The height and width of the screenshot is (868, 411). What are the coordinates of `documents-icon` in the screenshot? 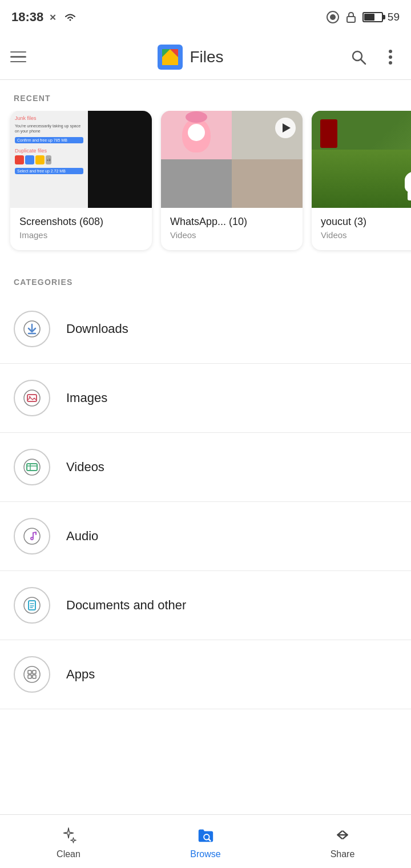 It's located at (32, 605).